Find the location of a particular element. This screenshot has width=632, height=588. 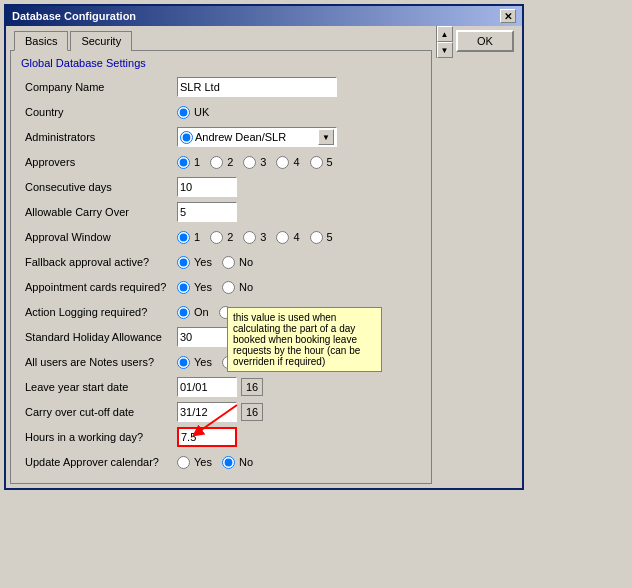

administrators-control: Andrew Dean/SLR ▼ is located at coordinates (301, 137).